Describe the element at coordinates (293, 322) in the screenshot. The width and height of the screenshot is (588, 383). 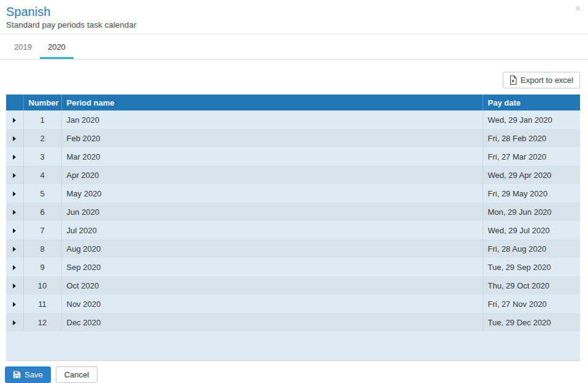
I see `table-row: 12Dec 2020Tue, 29 Dec 2020` at that location.